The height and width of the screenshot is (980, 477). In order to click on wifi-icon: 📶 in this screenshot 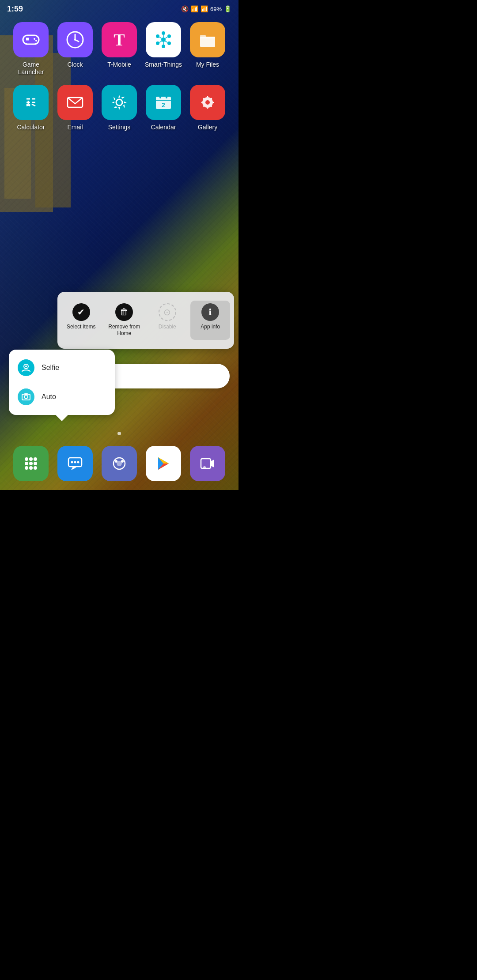, I will do `click(194, 9)`.